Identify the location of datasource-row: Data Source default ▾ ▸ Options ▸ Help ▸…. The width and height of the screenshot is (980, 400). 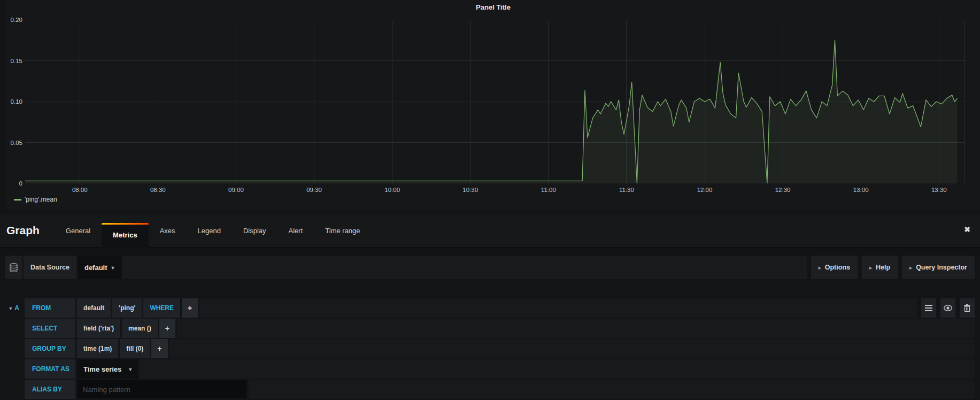
(490, 267).